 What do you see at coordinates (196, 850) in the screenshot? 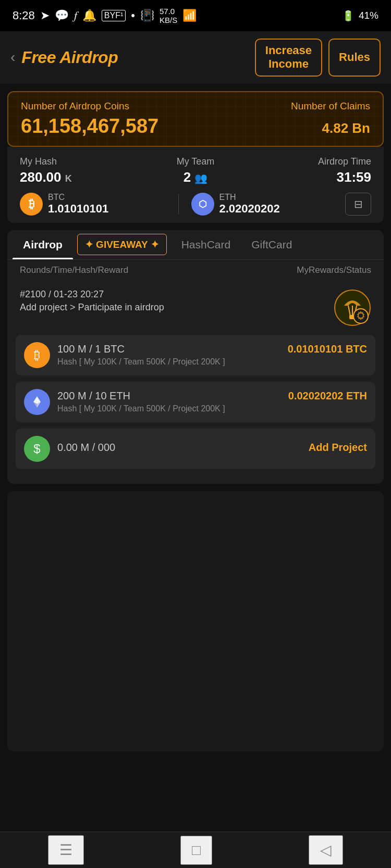
I see `bottom-nav: ☰ □ ◁` at bounding box center [196, 850].